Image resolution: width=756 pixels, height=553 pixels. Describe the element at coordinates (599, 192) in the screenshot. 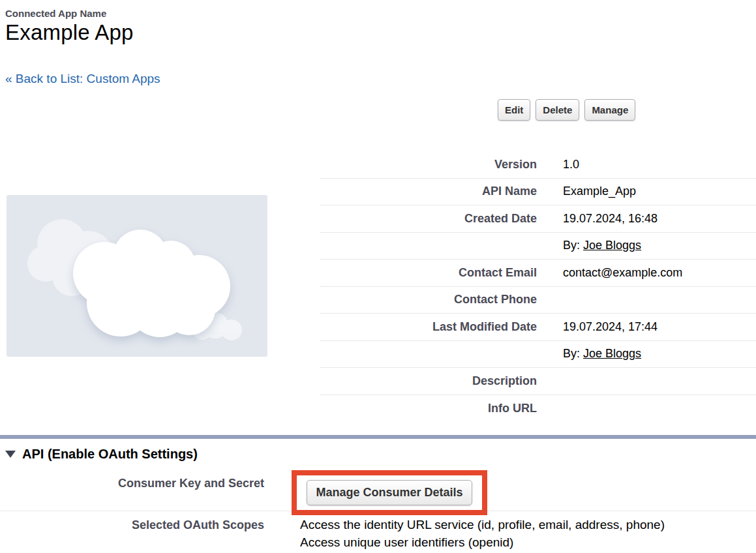

I see `field-value: Example_App` at that location.